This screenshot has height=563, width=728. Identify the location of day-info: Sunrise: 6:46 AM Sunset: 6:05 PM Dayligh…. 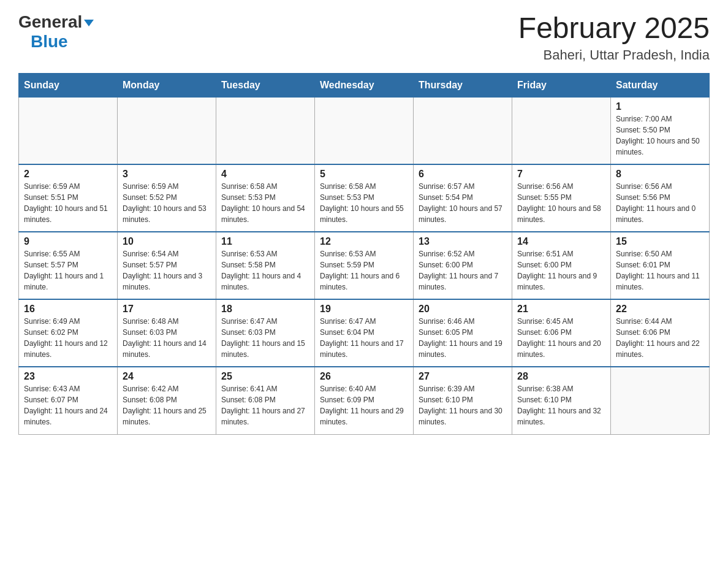
(463, 338).